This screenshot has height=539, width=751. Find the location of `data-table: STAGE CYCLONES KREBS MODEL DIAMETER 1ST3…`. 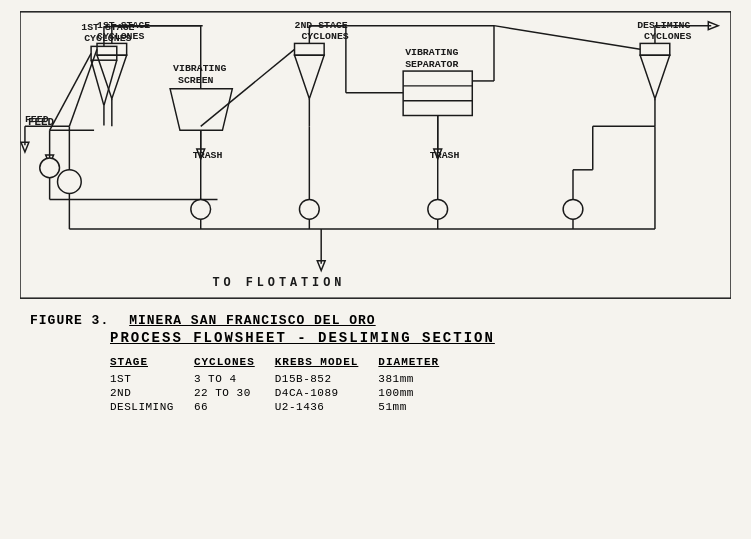

data-table: STAGE CYCLONES KREBS MODEL DIAMETER 1ST3… is located at coordinates (284, 385).